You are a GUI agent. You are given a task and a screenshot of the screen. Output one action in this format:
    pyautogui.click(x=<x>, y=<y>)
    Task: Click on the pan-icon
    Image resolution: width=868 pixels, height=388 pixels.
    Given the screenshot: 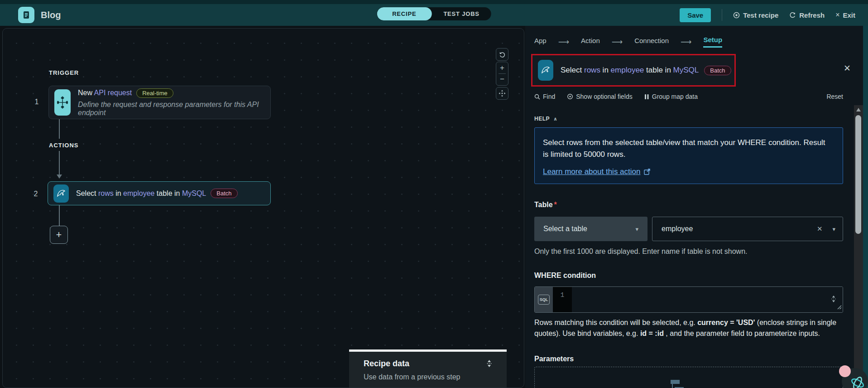 What is the action you would take?
    pyautogui.click(x=502, y=93)
    